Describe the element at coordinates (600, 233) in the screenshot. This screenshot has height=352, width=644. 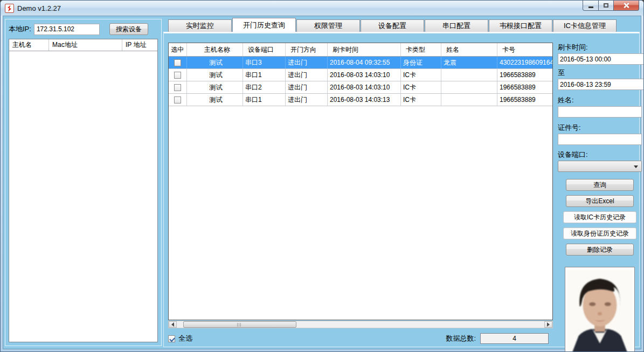
I see `read-id-history-button: 读取身份证历史记录` at that location.